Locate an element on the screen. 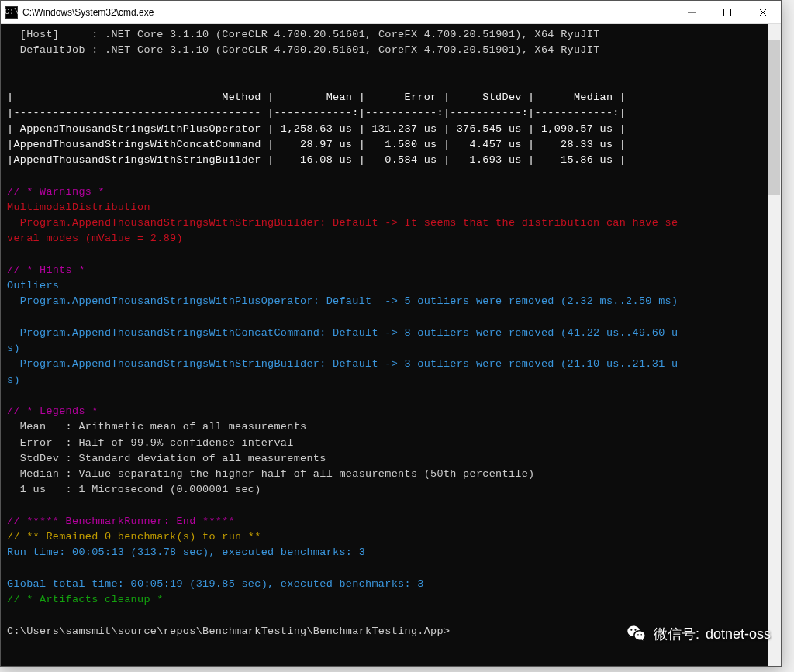  legend-line: Mean : Arithmetic mean of all measuremen… is located at coordinates (157, 426).